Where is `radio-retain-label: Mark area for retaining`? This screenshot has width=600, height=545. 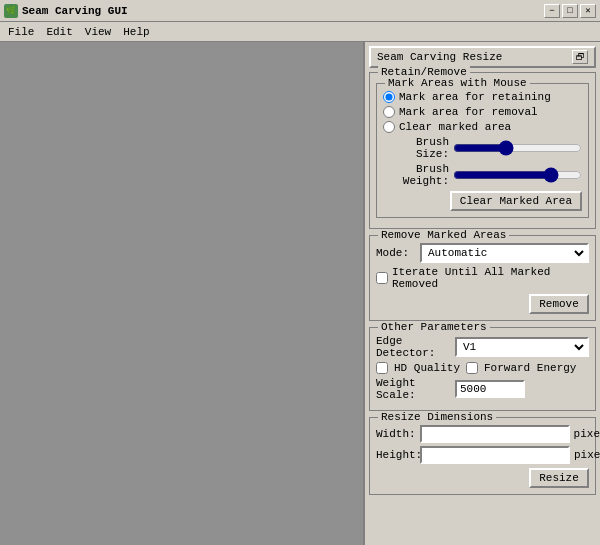 radio-retain-label: Mark area for retaining is located at coordinates (475, 97).